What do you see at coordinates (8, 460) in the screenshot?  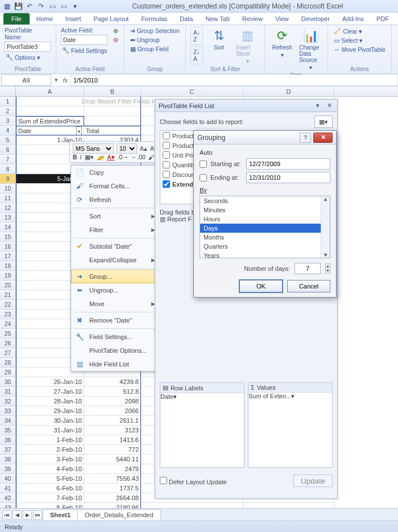 I see `row-header: 38` at bounding box center [8, 460].